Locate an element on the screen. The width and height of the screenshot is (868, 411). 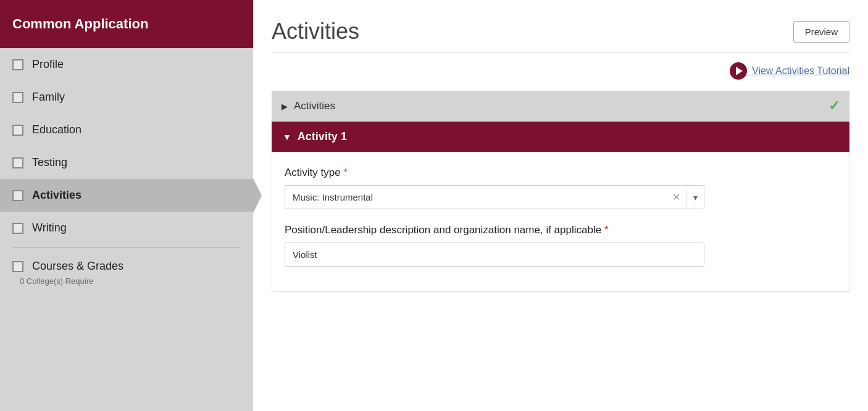
activity1-label: Activity 1 is located at coordinates (322, 137).